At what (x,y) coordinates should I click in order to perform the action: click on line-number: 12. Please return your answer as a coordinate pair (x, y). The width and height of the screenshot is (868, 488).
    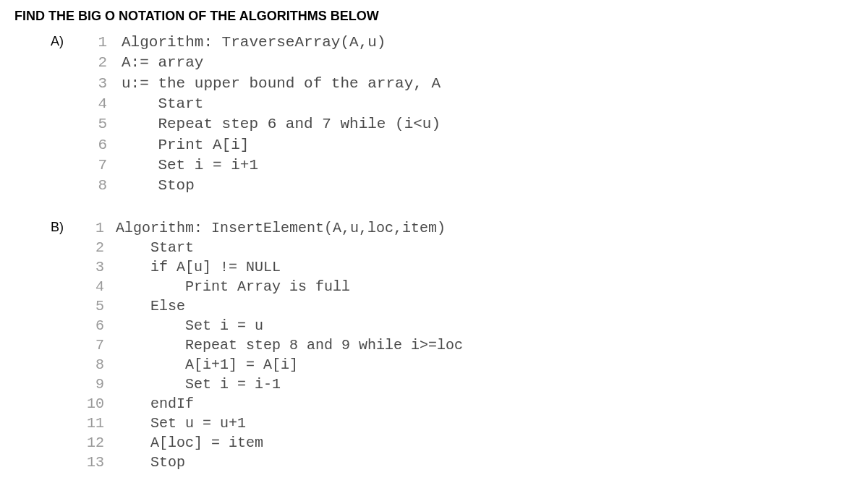
    Looking at the image, I should click on (101, 442).